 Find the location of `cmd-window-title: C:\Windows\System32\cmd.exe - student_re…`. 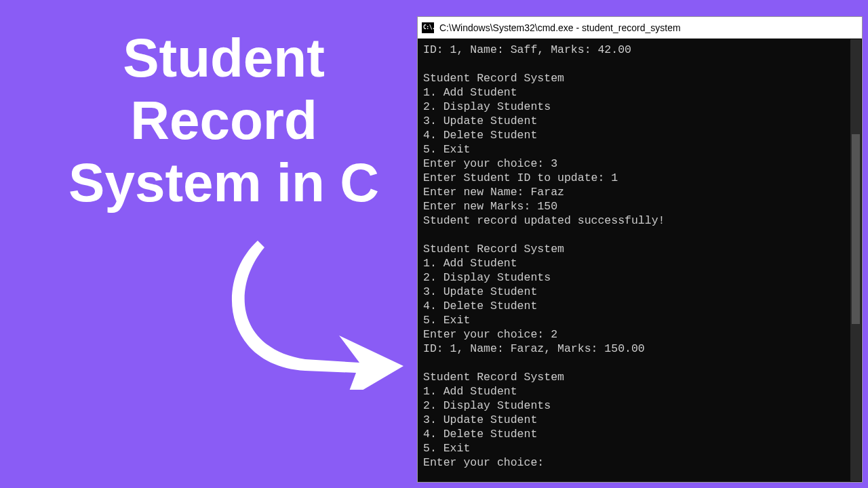

cmd-window-title: C:\Windows\System32\cmd.exe - student_re… is located at coordinates (560, 28).